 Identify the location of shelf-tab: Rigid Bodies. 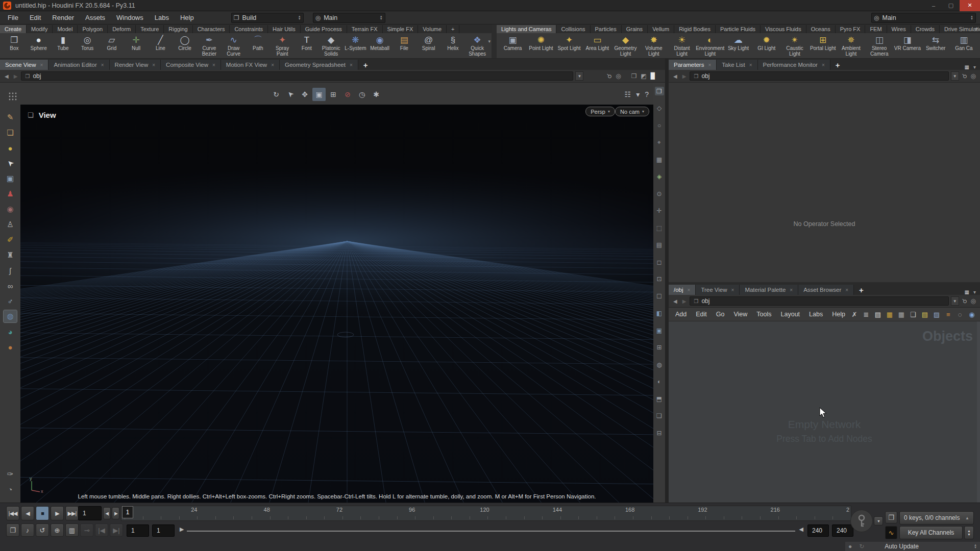
(695, 29).